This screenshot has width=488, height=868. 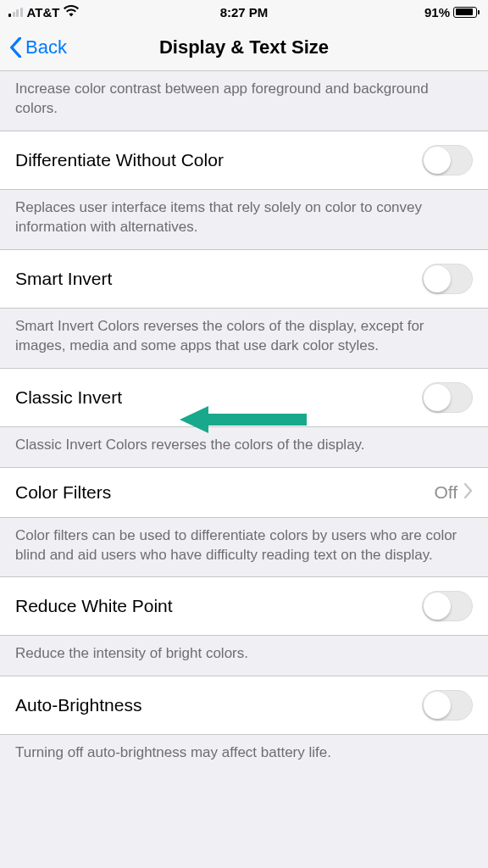 I want to click on row-label: Auto-Brightness, so click(x=78, y=705).